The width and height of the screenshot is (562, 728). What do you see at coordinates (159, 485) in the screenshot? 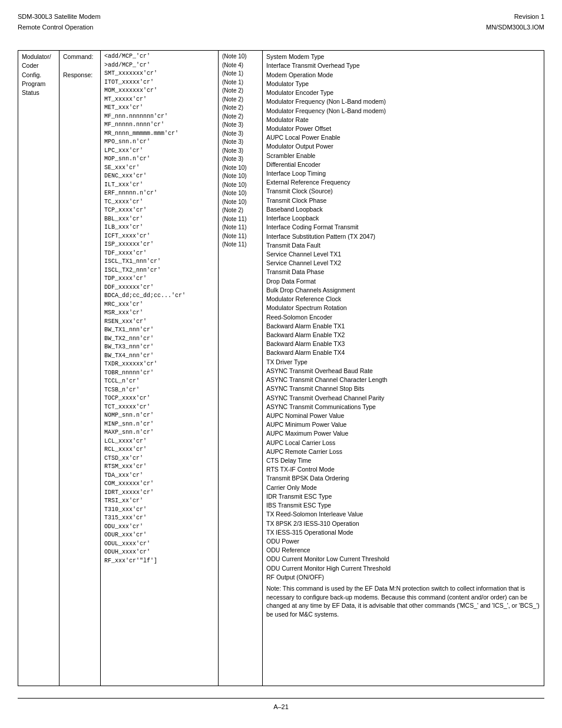
I see `cmd-text-50: COM_xxxxxx'cr'` at bounding box center [159, 485].